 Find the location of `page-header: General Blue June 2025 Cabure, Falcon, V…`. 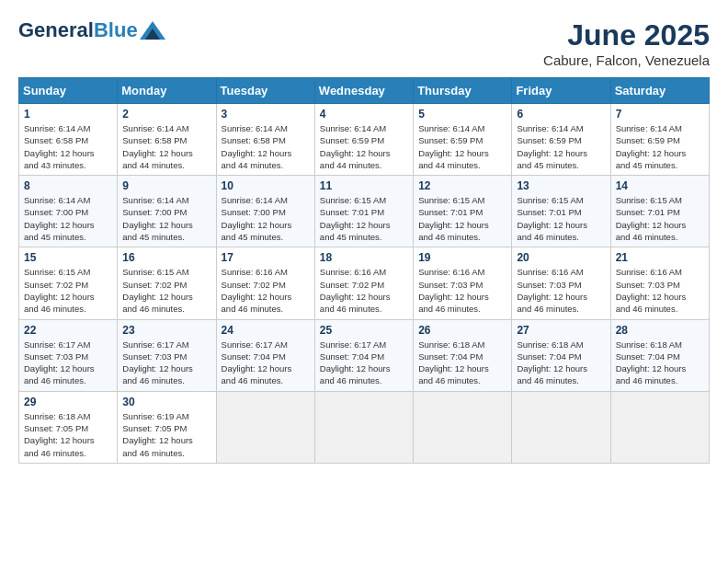

page-header: General Blue June 2025 Cabure, Falcon, V… is located at coordinates (364, 43).